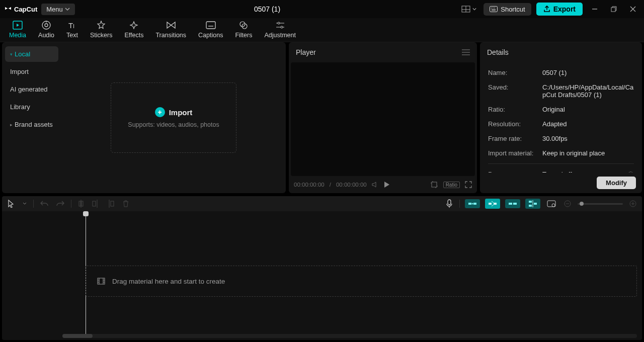 This screenshot has width=644, height=342. What do you see at coordinates (134, 30) in the screenshot?
I see `tab-effects: Effects` at bounding box center [134, 30].